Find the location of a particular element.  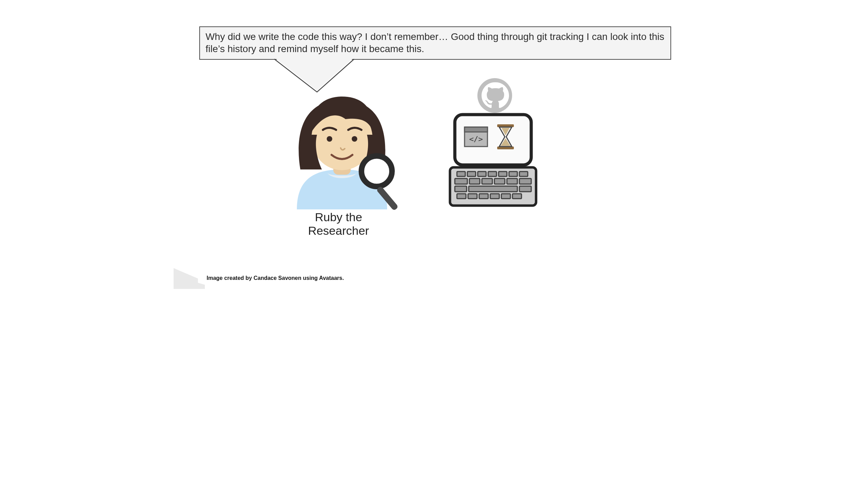

speech-bubble: Why did we write the code this way? I do… is located at coordinates (435, 43).